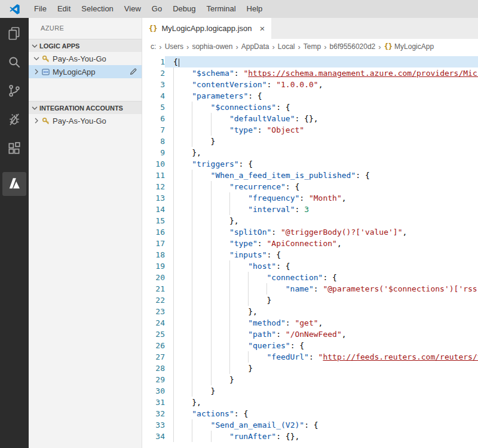 The width and height of the screenshot is (478, 448). Describe the element at coordinates (85, 45) in the screenshot. I see `section-logic-apps: LOGIC APPS` at that location.